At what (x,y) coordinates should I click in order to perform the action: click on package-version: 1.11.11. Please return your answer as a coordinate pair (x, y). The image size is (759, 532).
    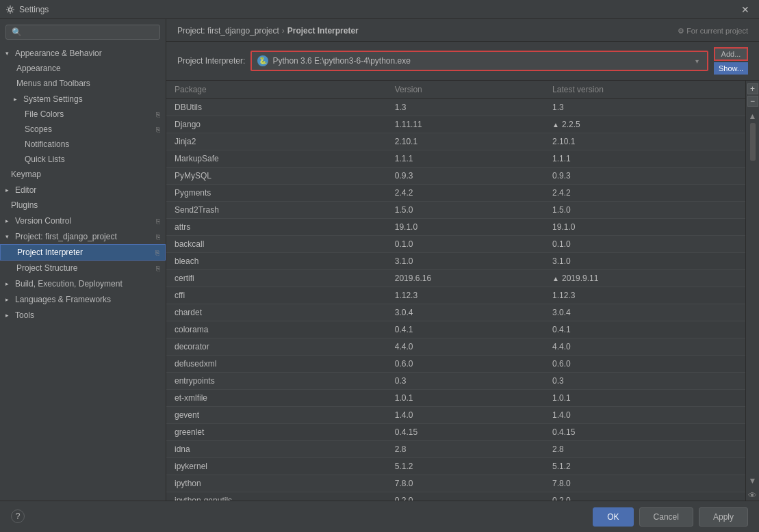
    Looking at the image, I should click on (465, 124).